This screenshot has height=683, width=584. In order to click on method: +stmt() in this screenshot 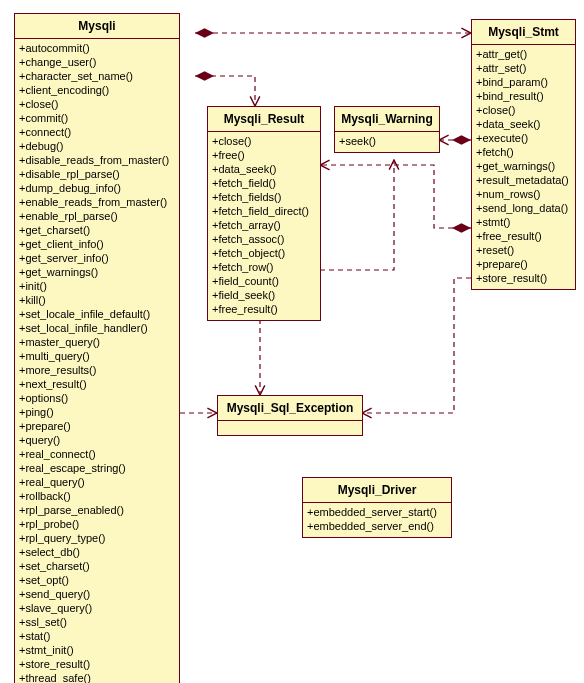, I will do `click(524, 222)`.